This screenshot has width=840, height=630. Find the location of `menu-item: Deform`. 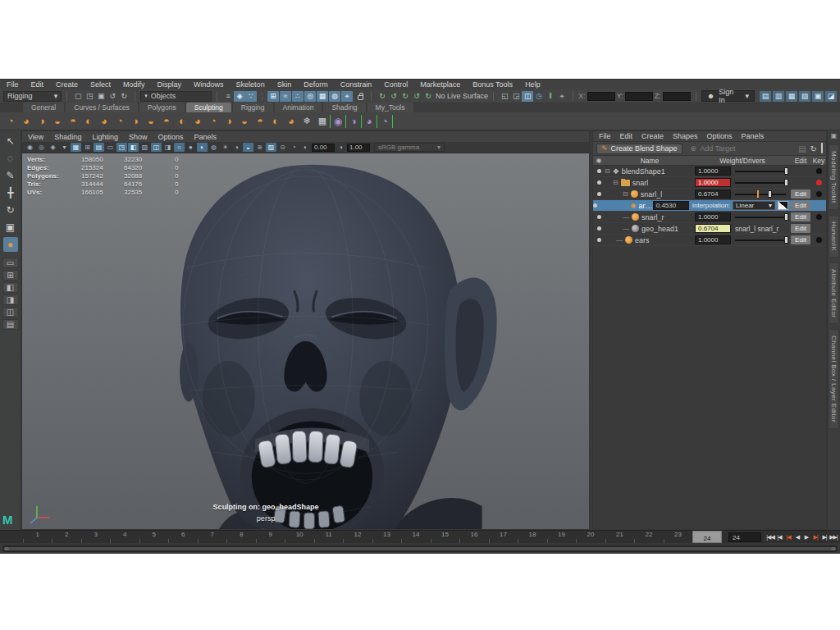

menu-item: Deform is located at coordinates (316, 84).